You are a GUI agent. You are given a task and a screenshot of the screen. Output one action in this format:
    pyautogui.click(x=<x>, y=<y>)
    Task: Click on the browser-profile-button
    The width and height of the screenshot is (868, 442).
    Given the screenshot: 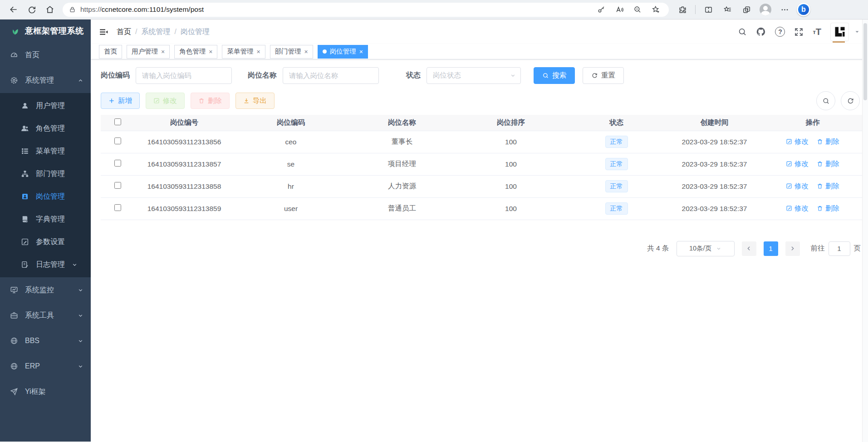 What is the action you would take?
    pyautogui.click(x=765, y=10)
    